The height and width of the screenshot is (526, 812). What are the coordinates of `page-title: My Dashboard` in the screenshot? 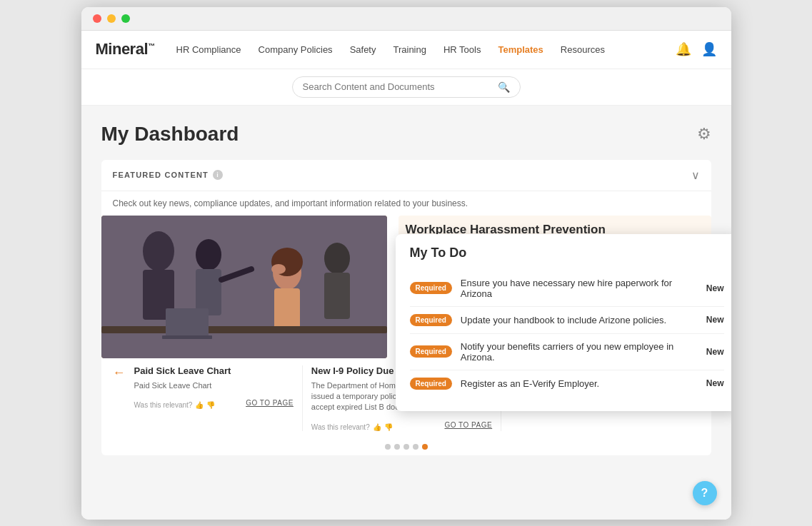 It's located at (170, 134).